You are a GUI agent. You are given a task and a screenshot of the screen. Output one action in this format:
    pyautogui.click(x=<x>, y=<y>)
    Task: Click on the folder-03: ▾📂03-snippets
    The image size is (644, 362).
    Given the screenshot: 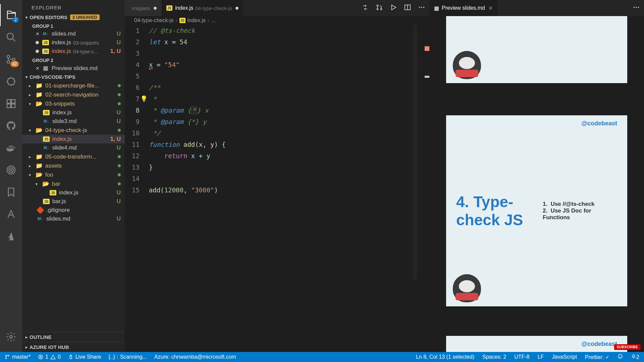 What is the action you would take?
    pyautogui.click(x=73, y=104)
    